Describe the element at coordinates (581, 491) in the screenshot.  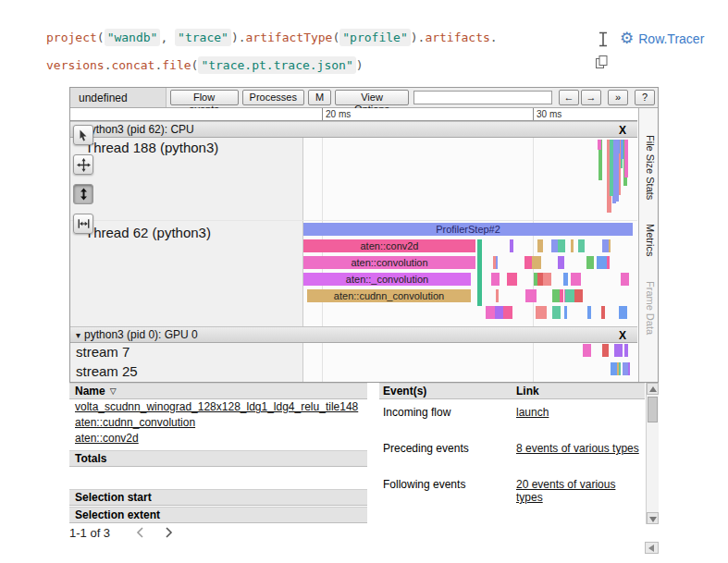
I see `event-row-link: 20 events of various types` at that location.